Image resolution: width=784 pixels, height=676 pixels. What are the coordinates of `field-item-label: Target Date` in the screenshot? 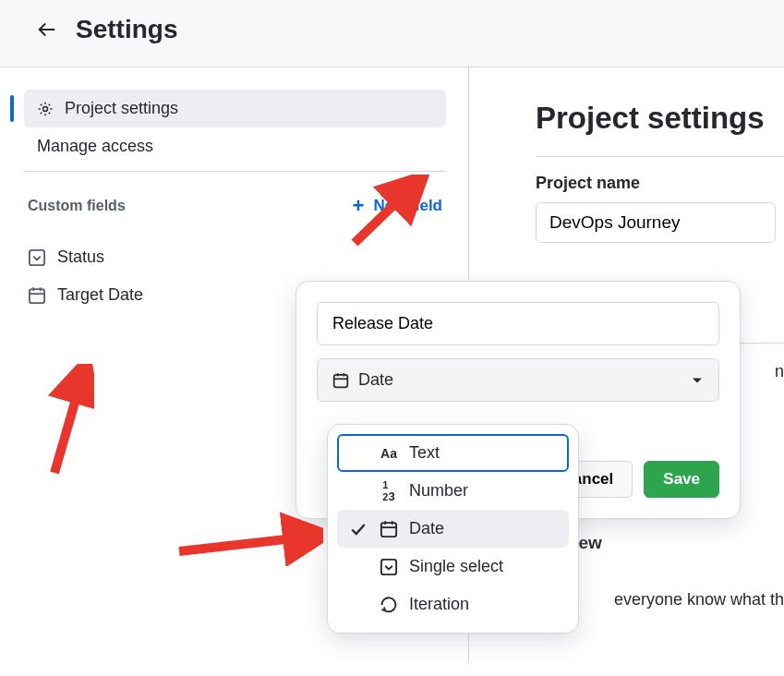 It's located at (100, 296).